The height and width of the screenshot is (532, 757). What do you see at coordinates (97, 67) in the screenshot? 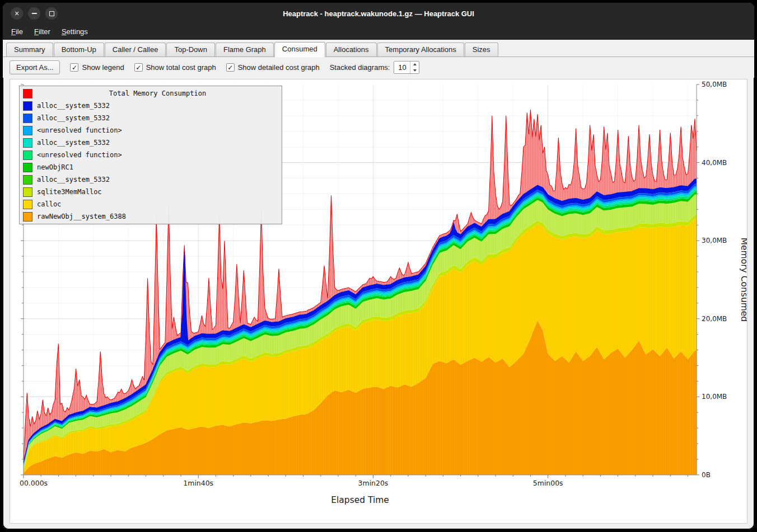
I see `checkbox-show-legend: ✓Show legend` at bounding box center [97, 67].